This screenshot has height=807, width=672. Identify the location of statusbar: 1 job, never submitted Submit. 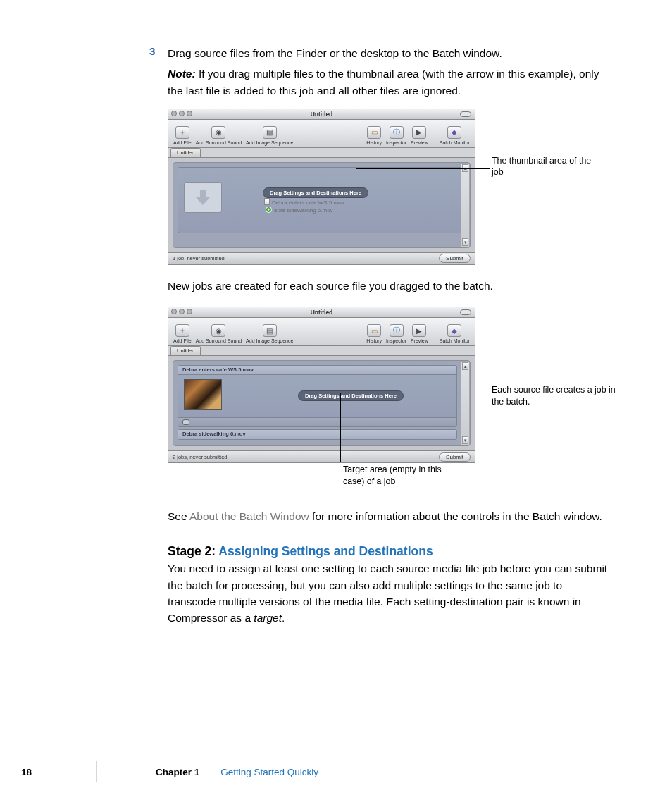
(321, 258).